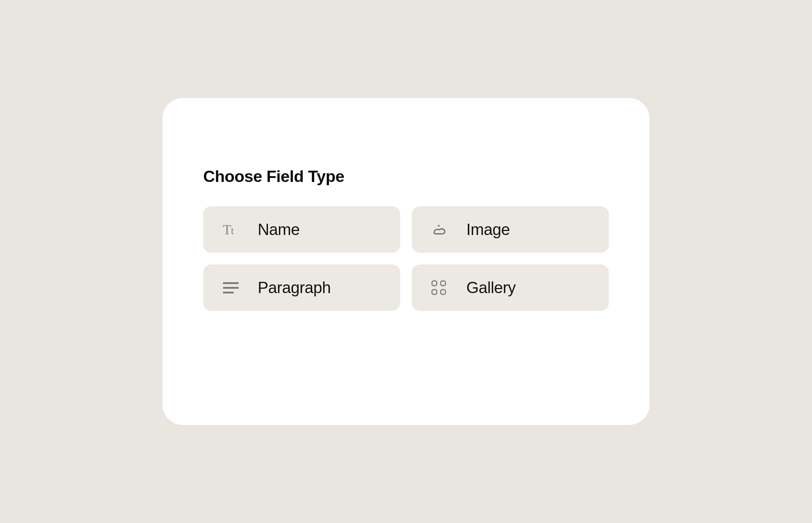 This screenshot has height=523, width=812. Describe the element at coordinates (406, 177) in the screenshot. I see `modal-title: Choose Field Type` at that location.